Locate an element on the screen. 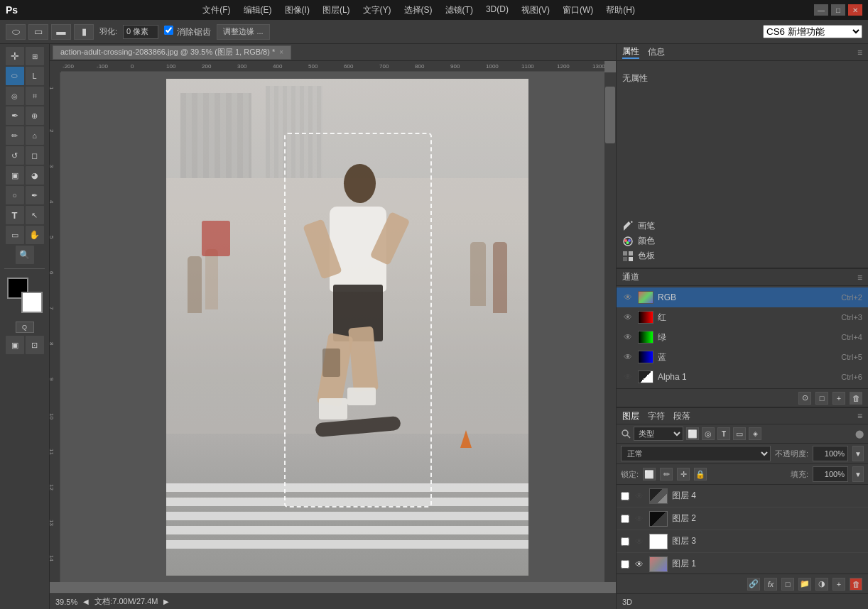 The height and width of the screenshot is (609, 868). tab-properties: 属性 is located at coordinates (631, 53).